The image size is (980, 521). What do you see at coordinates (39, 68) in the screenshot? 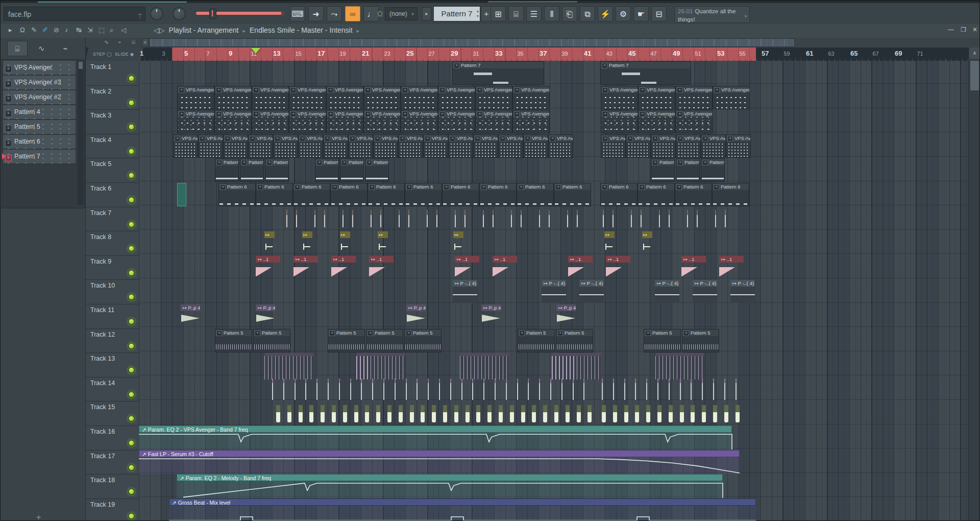
I see `pattern-list-item: ≡VPS Avenger` at bounding box center [39, 68].